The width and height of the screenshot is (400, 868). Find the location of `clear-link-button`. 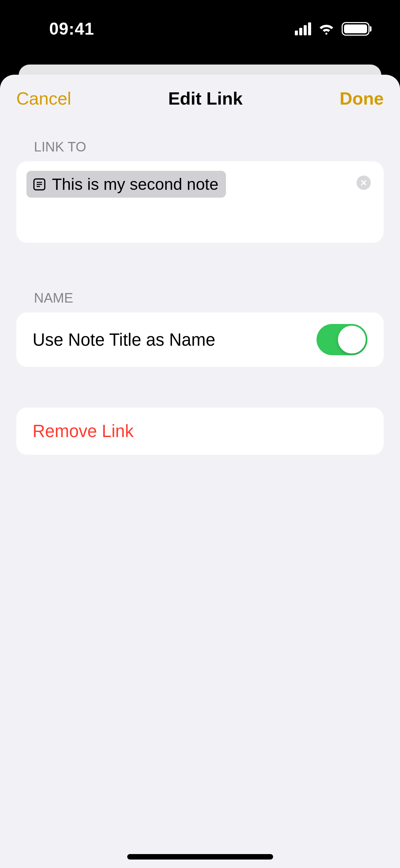

clear-link-button is located at coordinates (364, 183).